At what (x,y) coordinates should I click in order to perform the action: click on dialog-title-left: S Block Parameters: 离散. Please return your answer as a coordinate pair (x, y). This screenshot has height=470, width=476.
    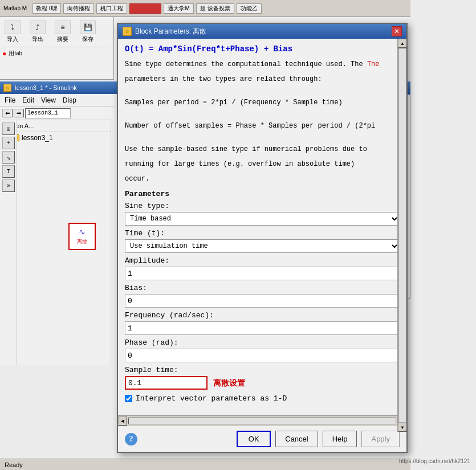
    Looking at the image, I should click on (164, 32).